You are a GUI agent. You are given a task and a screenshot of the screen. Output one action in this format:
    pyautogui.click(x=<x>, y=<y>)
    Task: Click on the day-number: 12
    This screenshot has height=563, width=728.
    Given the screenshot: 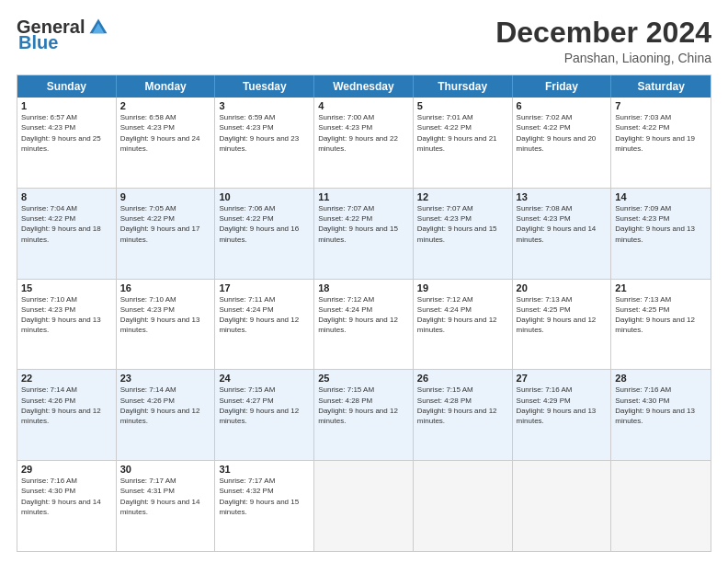 What is the action you would take?
    pyautogui.click(x=463, y=197)
    